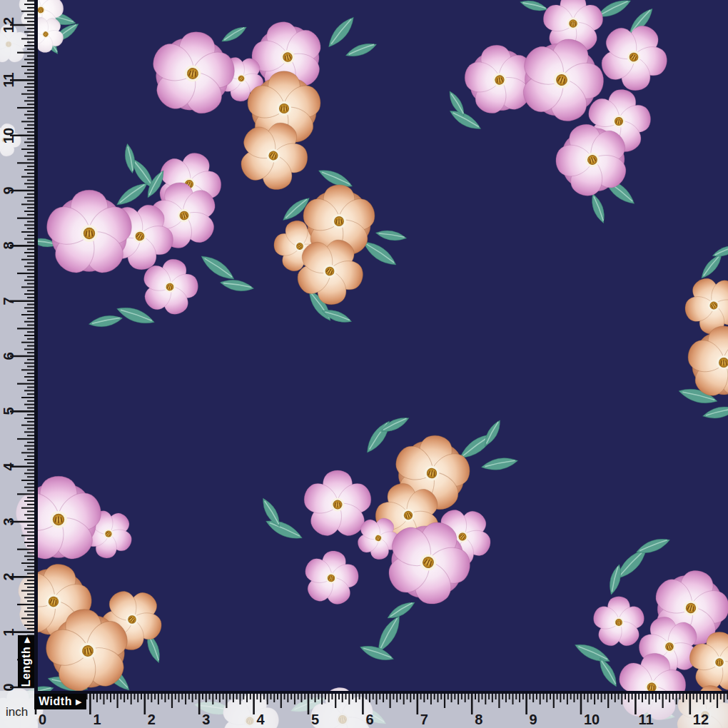 The image size is (728, 728). I want to click on width-axis-badge: Width ▶, so click(60, 702).